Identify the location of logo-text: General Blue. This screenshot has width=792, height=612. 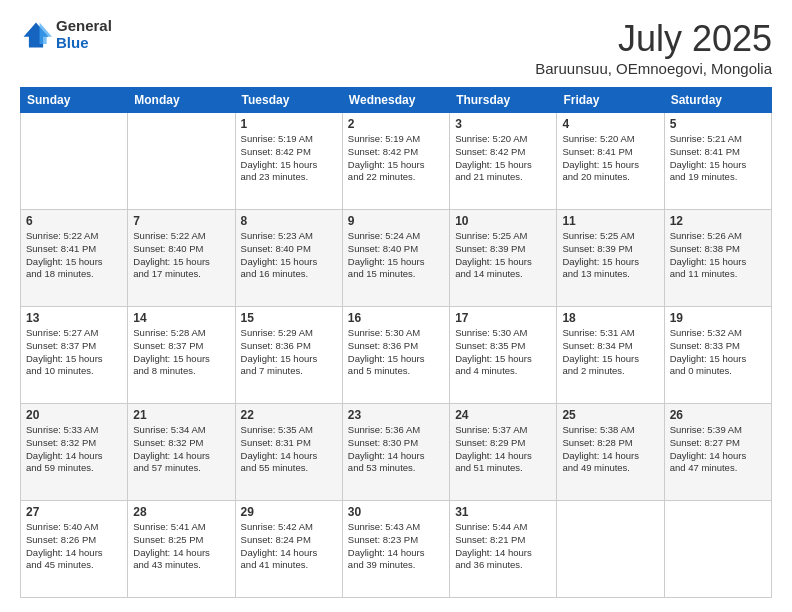
(84, 34).